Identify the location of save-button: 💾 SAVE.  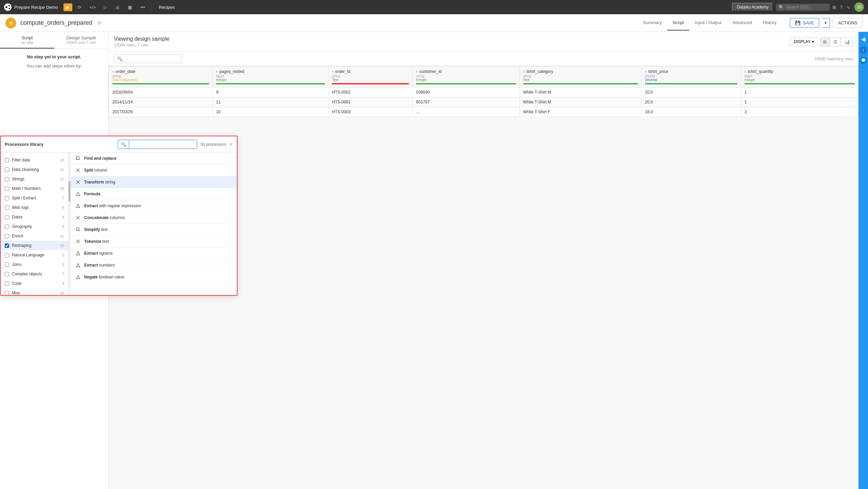
(805, 23).